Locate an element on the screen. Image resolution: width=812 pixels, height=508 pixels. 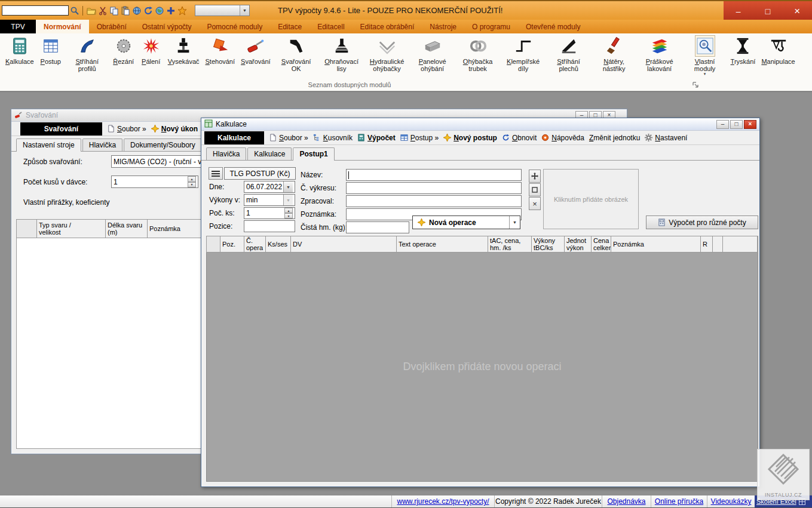
module-rezani: Řezání is located at coordinates (124, 50).